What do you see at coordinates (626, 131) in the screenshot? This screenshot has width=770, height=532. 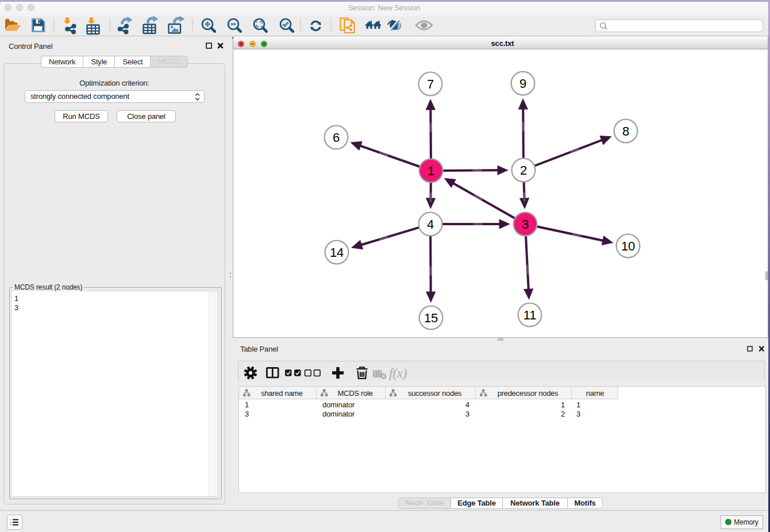 I see `svg-text: 8` at bounding box center [626, 131].